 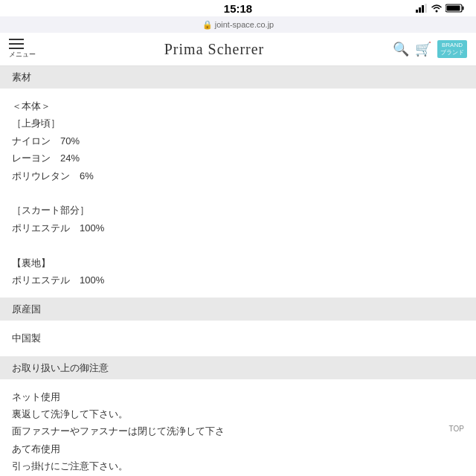 I want to click on material-header: 素材, so click(x=238, y=77).